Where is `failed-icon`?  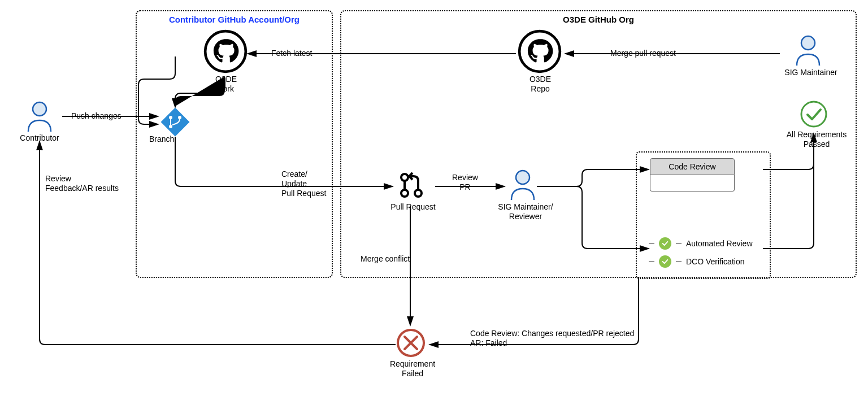
failed-icon is located at coordinates (411, 343).